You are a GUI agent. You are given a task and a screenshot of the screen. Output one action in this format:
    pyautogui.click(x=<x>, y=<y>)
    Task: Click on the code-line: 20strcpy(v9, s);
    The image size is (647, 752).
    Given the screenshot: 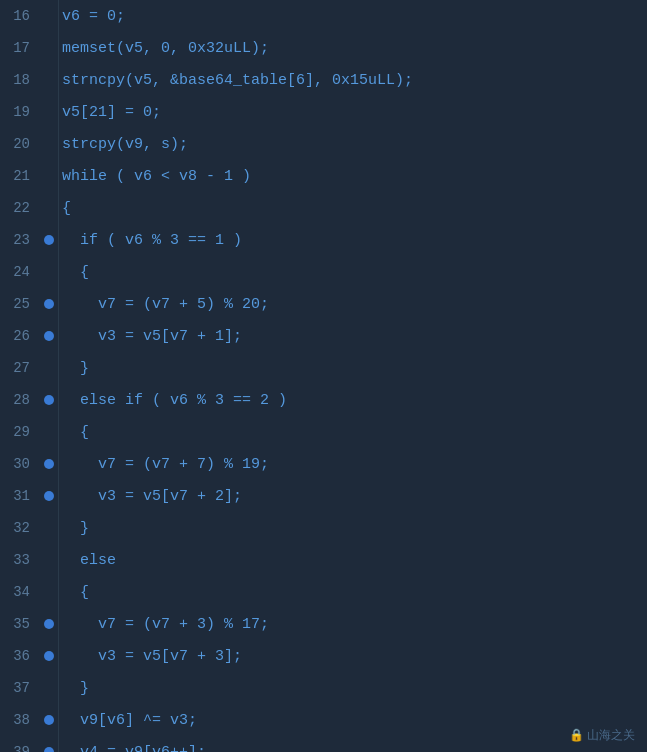 What is the action you would take?
    pyautogui.click(x=324, y=144)
    